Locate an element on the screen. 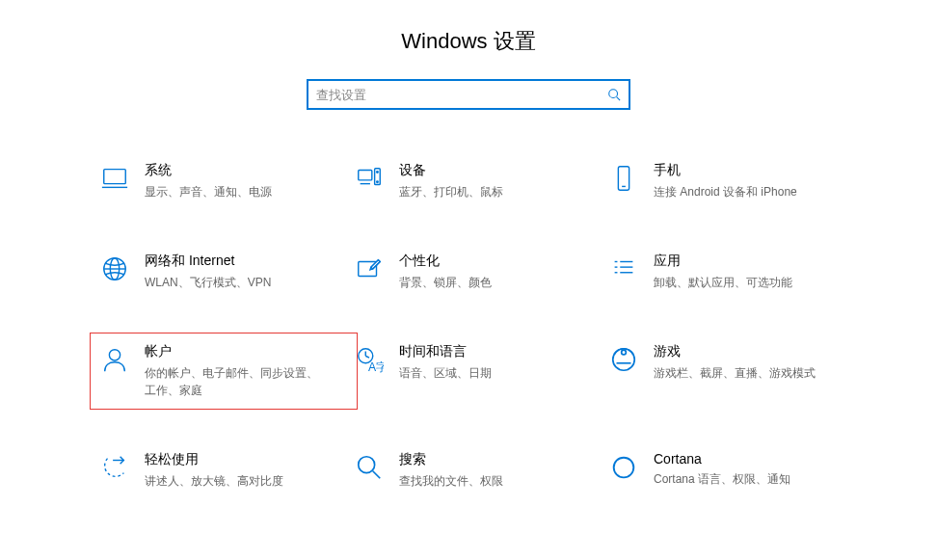 The image size is (937, 560). tile-text: 设备 蓝牙、打印机、鼠标 is located at coordinates (500, 181).